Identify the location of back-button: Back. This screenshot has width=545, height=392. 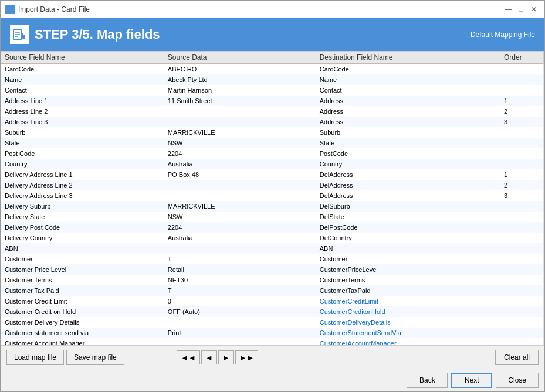
(427, 380).